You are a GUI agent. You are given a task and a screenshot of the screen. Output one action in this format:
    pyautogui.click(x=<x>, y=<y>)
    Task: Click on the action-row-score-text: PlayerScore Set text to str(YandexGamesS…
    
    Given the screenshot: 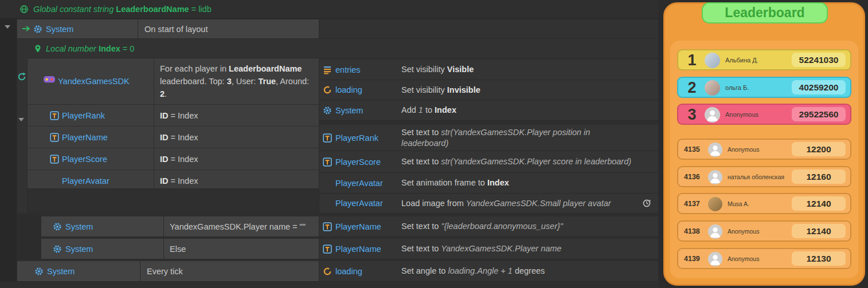 What is the action you would take?
    pyautogui.click(x=488, y=162)
    